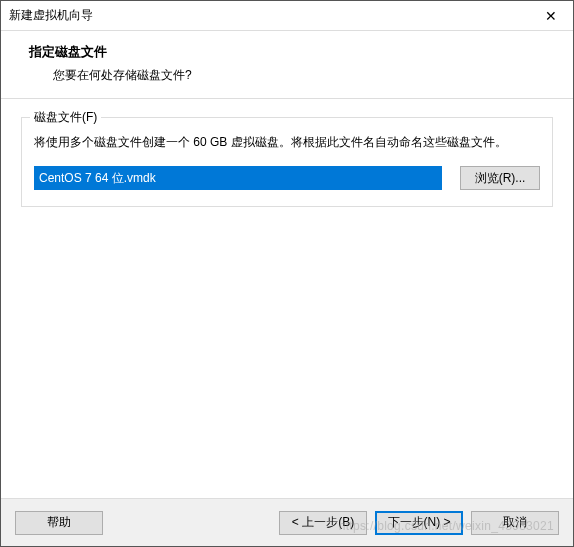 The height and width of the screenshot is (547, 574). I want to click on disk-file-input, so click(238, 178).